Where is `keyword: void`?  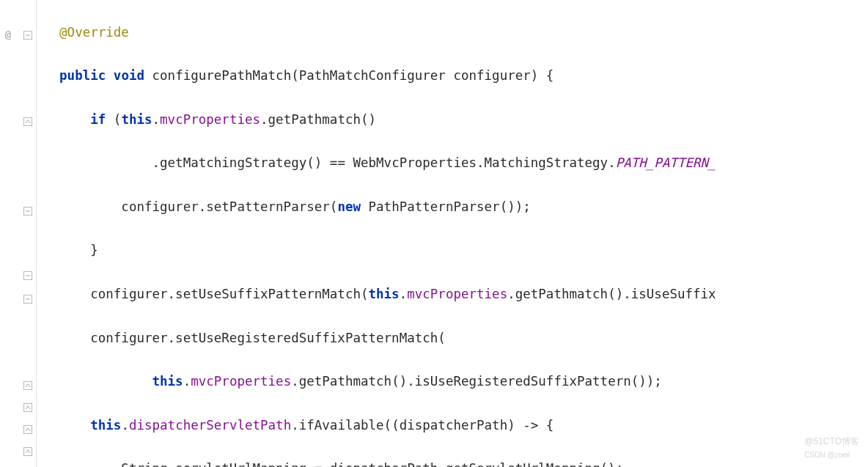 keyword: void is located at coordinates (129, 76).